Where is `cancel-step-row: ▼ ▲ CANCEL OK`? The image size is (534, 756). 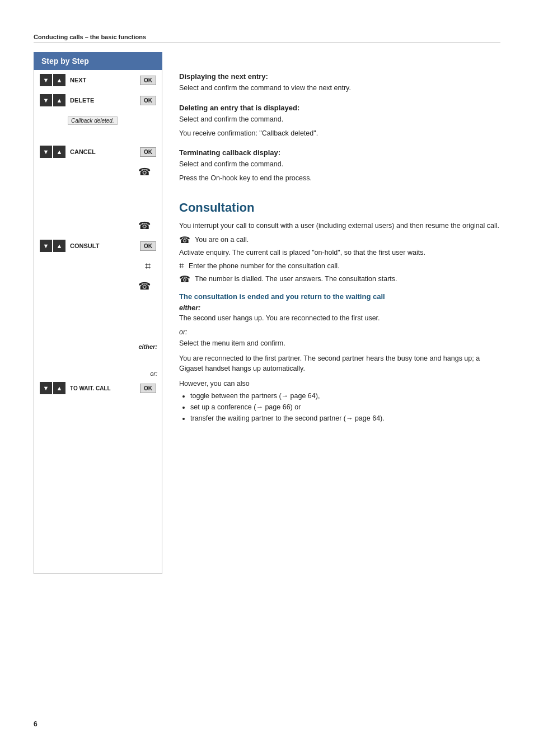 cancel-step-row: ▼ ▲ CANCEL OK is located at coordinates (98, 152).